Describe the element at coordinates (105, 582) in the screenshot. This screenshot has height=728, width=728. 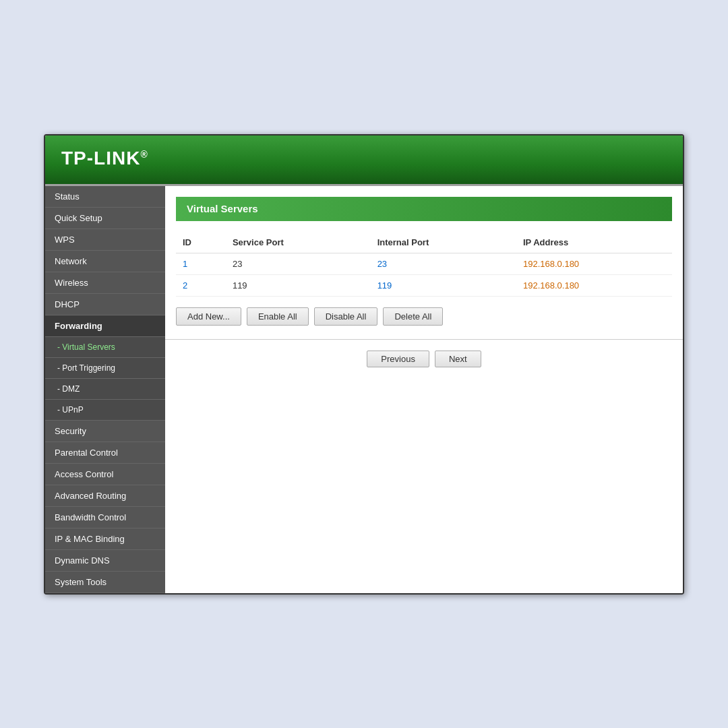
I see `sidebar-item-system-tools: System Tools` at that location.